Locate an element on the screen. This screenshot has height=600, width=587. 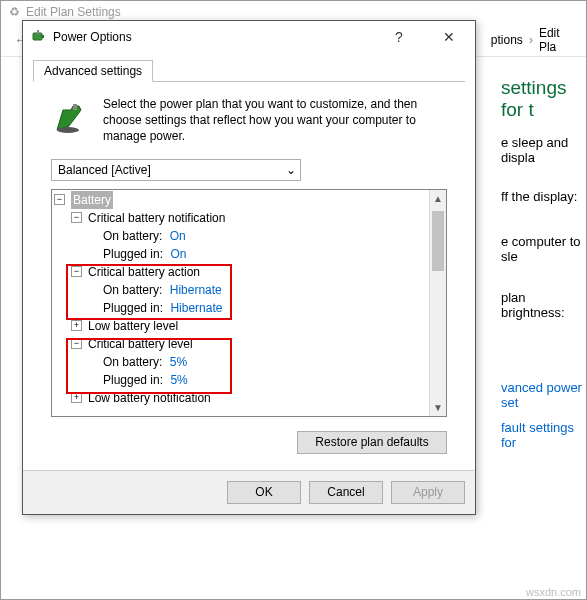
recycle-icon: ♻ is located at coordinates (14, 12).